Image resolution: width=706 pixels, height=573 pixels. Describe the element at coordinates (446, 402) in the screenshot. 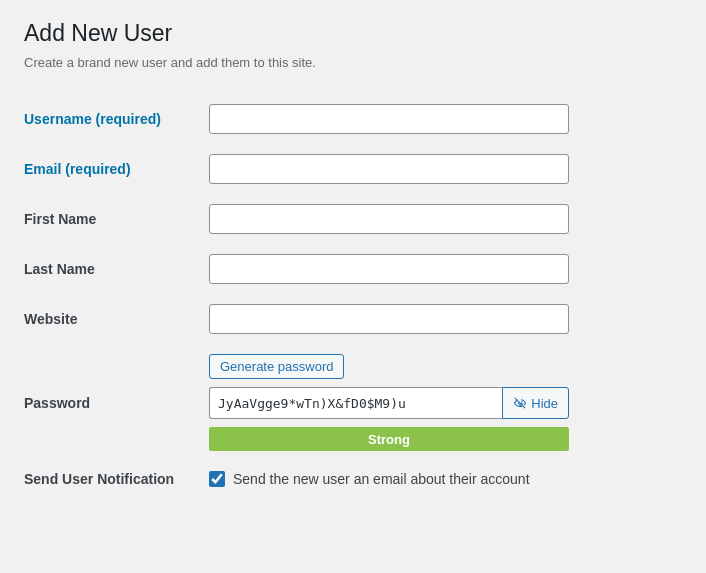

I see `password-cell: Generate password Hide Strong` at that location.